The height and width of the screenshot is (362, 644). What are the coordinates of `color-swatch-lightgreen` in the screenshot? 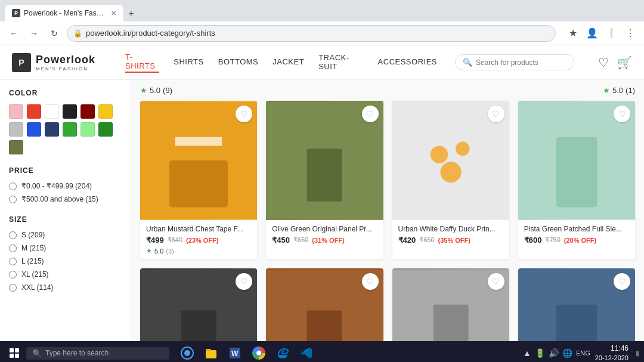 It's located at (88, 129).